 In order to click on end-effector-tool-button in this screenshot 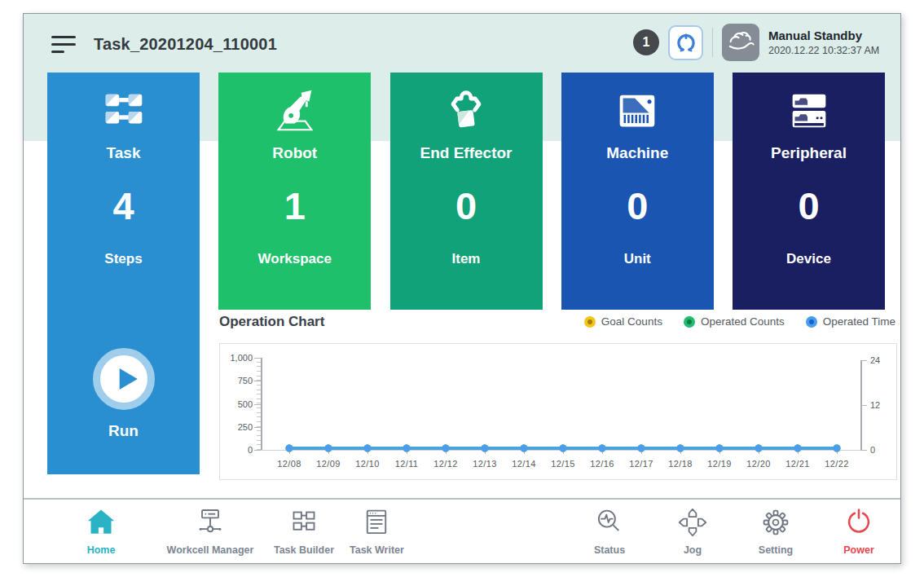, I will do `click(686, 42)`.